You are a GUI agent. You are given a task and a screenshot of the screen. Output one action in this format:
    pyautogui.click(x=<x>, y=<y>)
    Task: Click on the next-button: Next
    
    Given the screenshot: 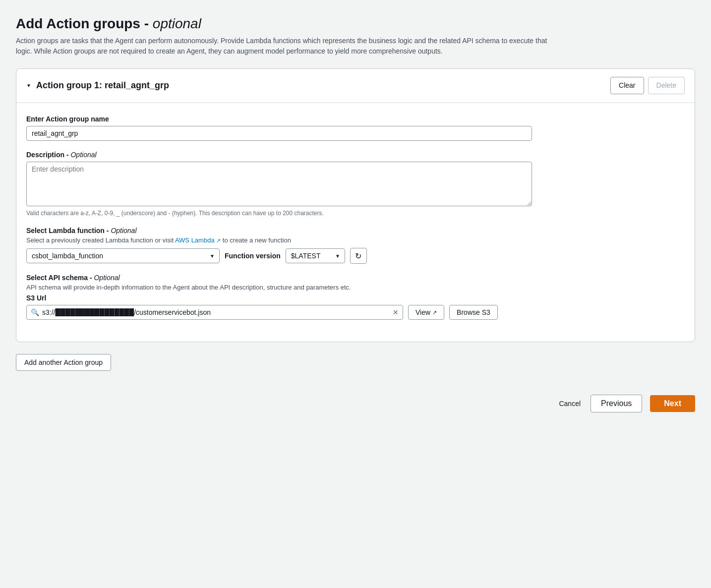 What is the action you would take?
    pyautogui.click(x=672, y=404)
    